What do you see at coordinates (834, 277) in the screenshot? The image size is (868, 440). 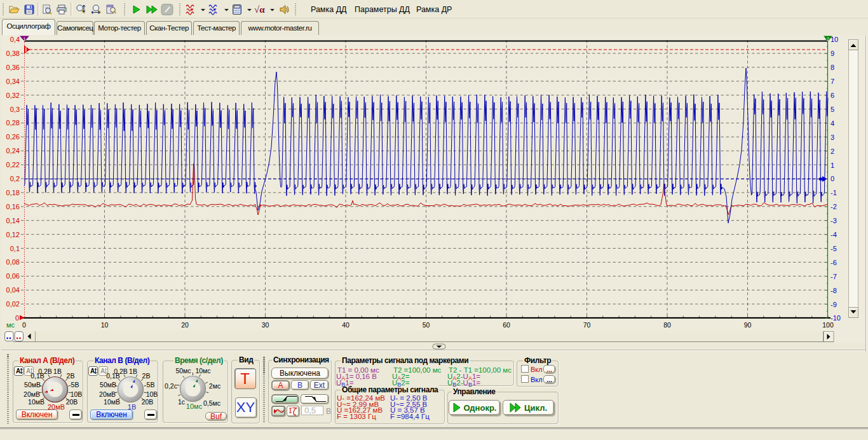 I see `svg-text: -7` at bounding box center [834, 277].